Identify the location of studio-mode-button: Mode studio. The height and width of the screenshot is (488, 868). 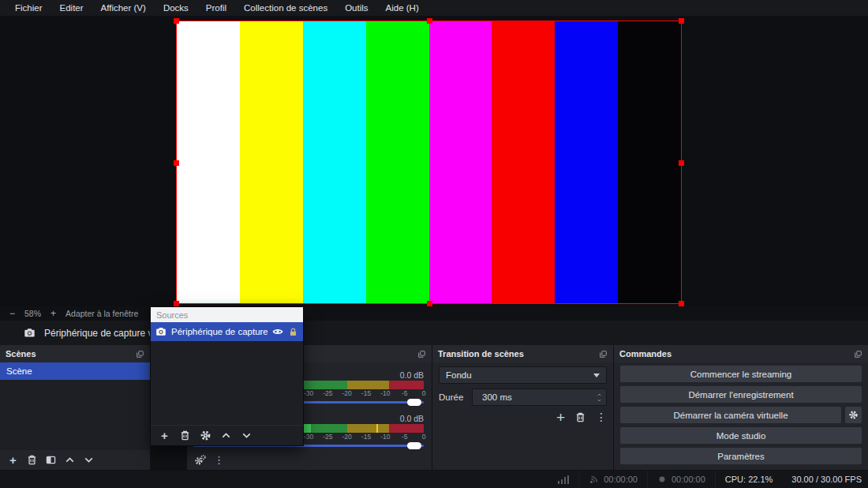
(741, 436).